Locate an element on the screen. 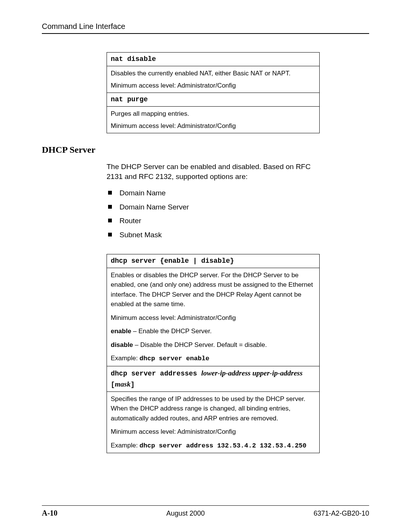  nat-disable-line2: Minimum access level: Administrator/Conf… is located at coordinates (213, 86).